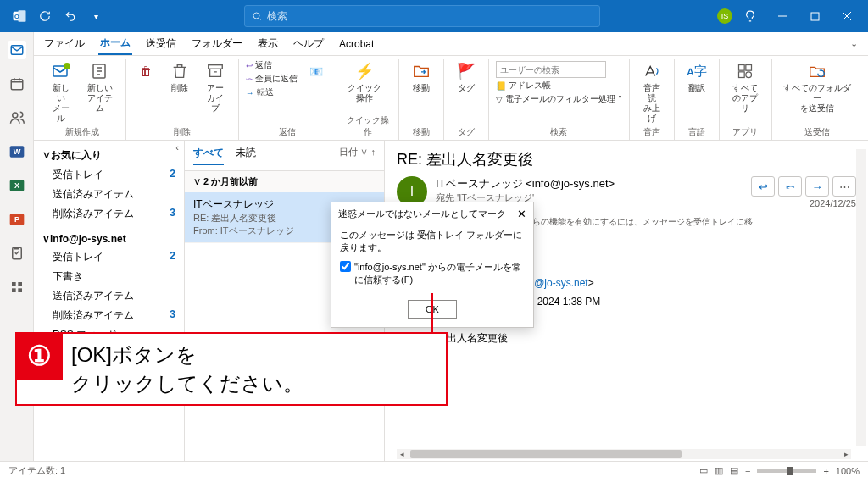 The image size is (868, 488). Describe the element at coordinates (848, 471) in the screenshot. I see `zoom-value: 100%` at that location.